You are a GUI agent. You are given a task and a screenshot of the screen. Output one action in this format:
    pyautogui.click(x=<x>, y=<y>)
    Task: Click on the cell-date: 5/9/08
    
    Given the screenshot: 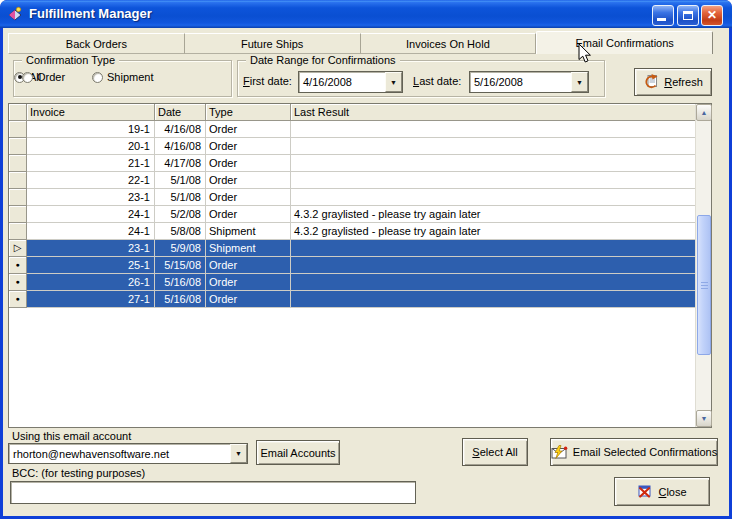 What is the action you would take?
    pyautogui.click(x=180, y=248)
    